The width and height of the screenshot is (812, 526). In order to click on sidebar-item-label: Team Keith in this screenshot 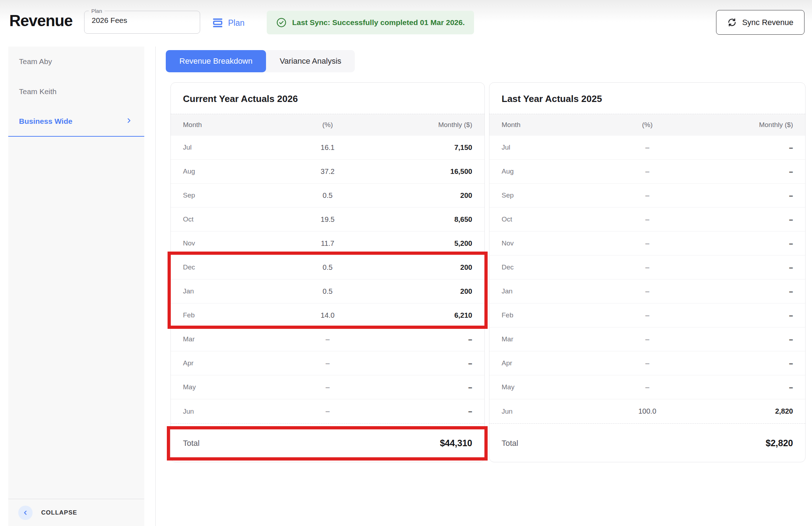, I will do `click(38, 92)`.